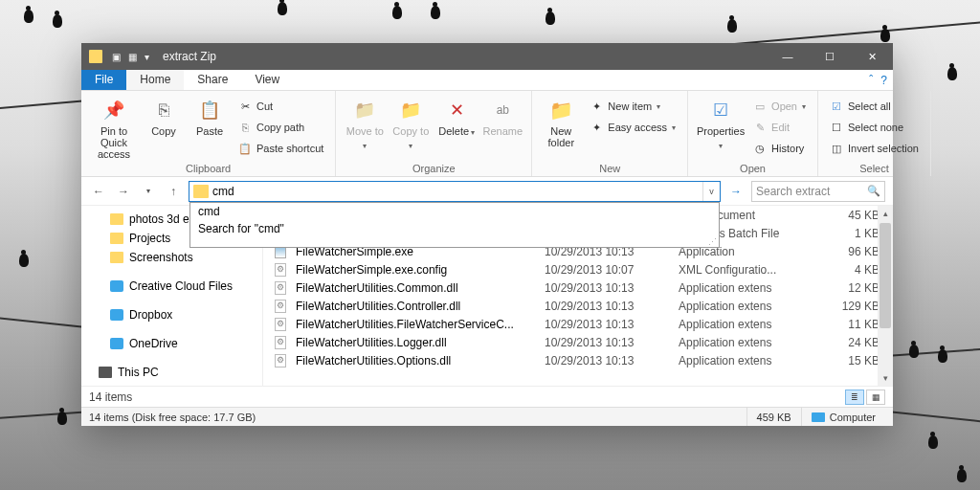  What do you see at coordinates (578, 360) in the screenshot?
I see `file-row: FileWatcherUtilities.Options.dll10/29/20…` at bounding box center [578, 360].